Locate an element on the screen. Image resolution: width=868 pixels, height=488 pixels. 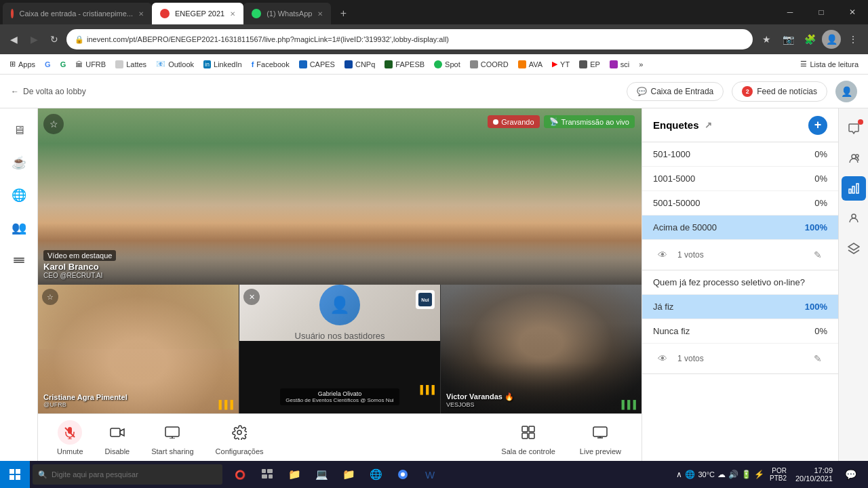
controls-bar: Unmute Disable is located at coordinates (340, 437).